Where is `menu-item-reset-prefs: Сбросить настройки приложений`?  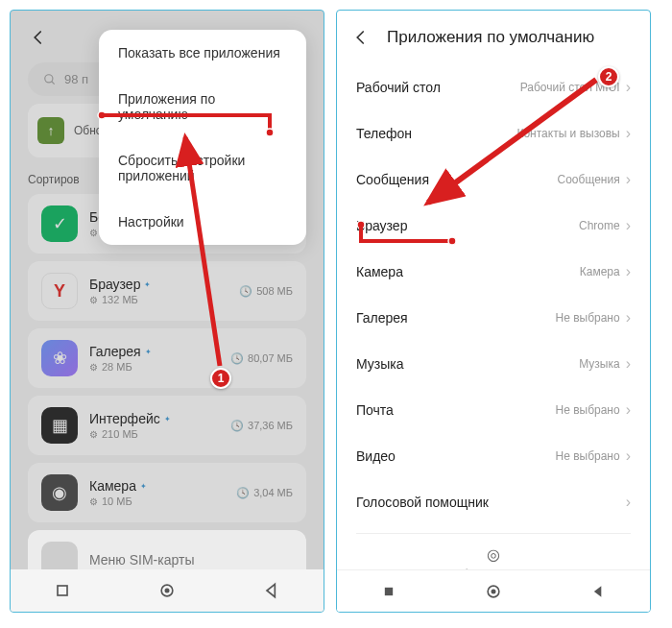 menu-item-reset-prefs: Сбросить настройки приложений is located at coordinates (203, 168).